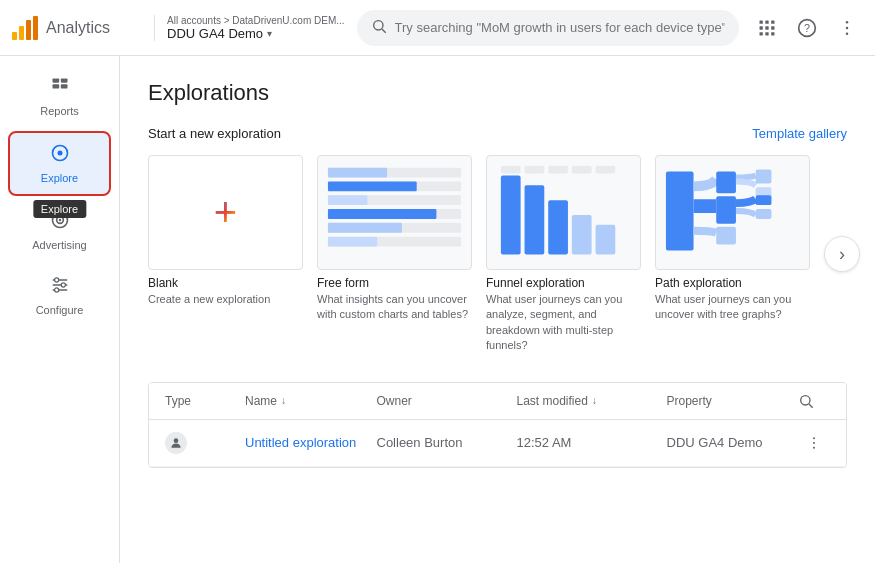 The image size is (875, 563). Describe the element at coordinates (226, 254) in the screenshot. I see `card-blank: + Blank Create a new exploration` at that location.